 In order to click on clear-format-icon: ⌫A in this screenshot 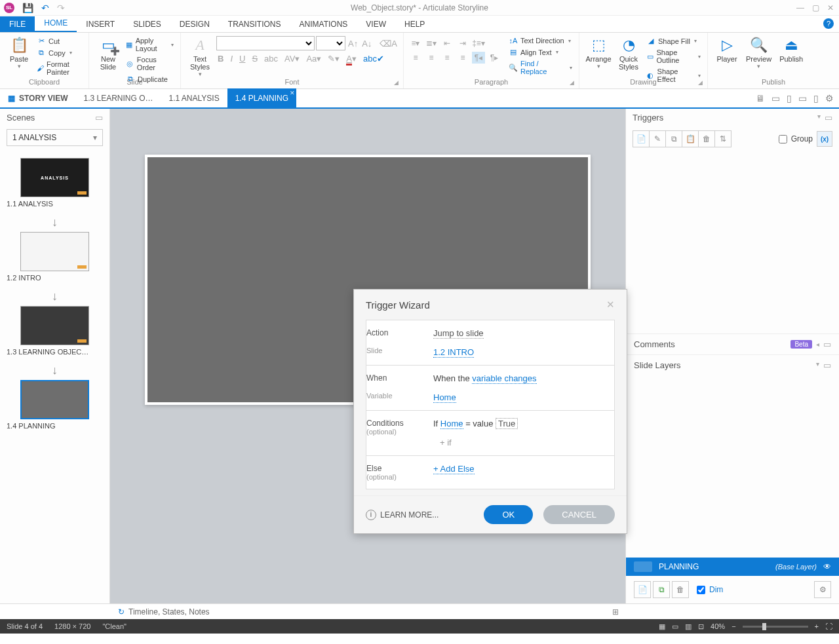, I will do `click(388, 43)`.